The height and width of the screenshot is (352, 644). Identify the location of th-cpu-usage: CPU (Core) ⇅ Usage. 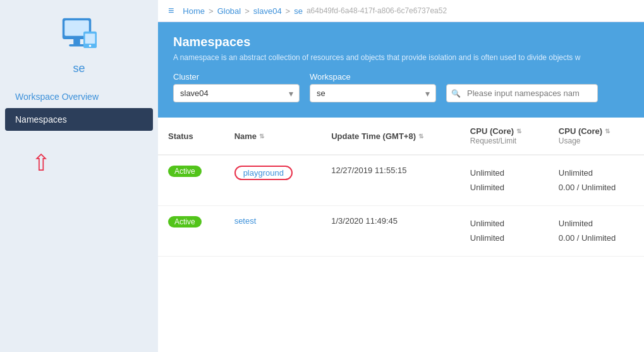
(597, 137).